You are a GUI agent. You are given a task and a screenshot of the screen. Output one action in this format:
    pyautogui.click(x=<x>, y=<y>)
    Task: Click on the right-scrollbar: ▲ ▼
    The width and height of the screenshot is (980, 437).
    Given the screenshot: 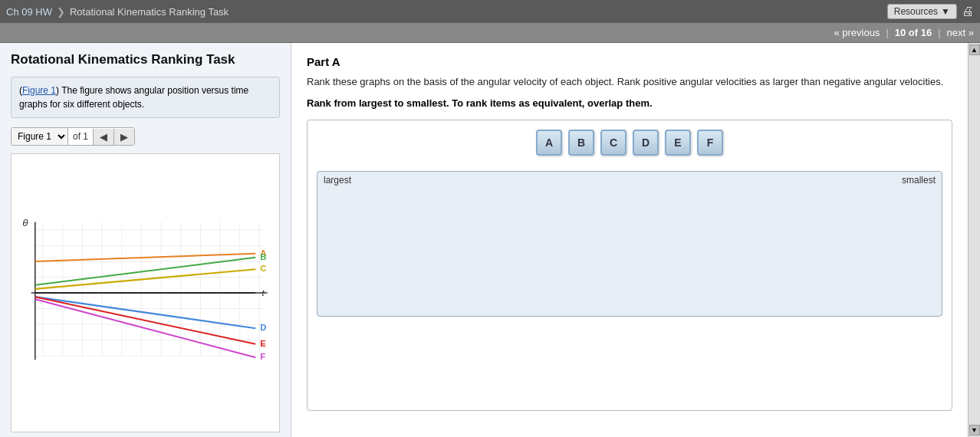 What is the action you would take?
    pyautogui.click(x=974, y=240)
    